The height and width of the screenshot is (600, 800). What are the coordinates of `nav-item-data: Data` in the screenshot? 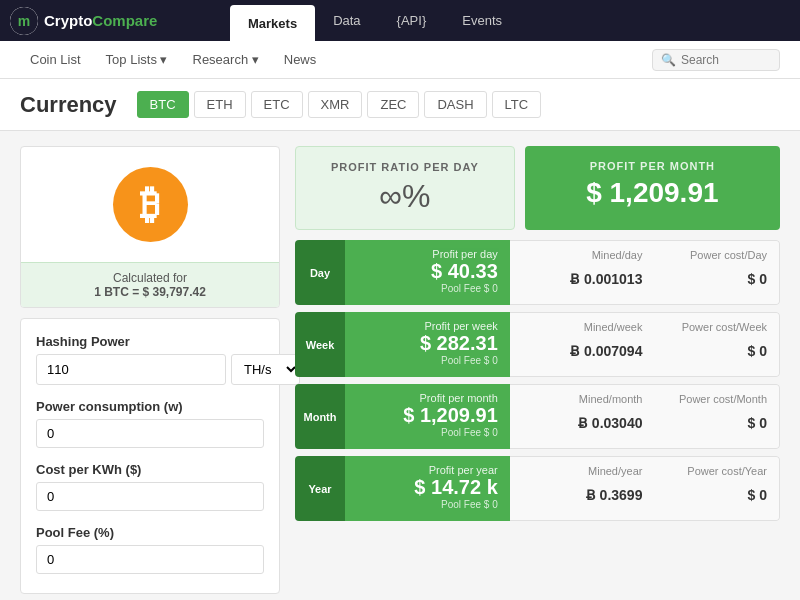 It's located at (346, 20).